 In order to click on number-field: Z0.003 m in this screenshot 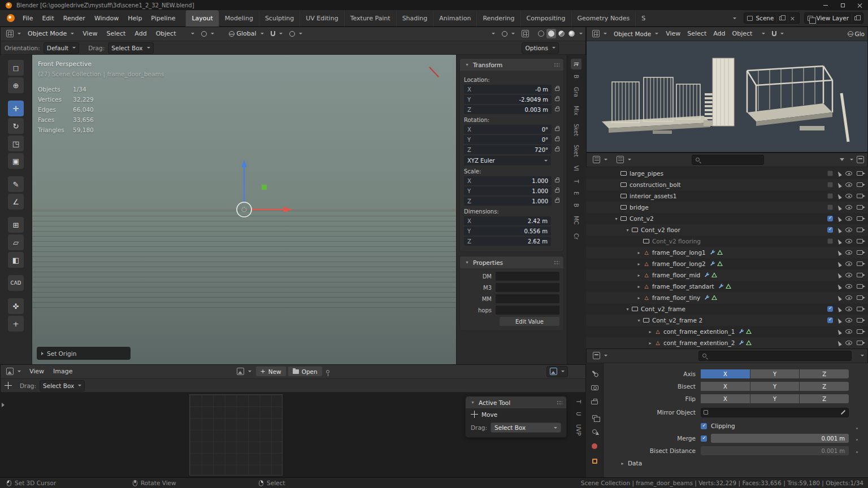, I will do `click(507, 110)`.